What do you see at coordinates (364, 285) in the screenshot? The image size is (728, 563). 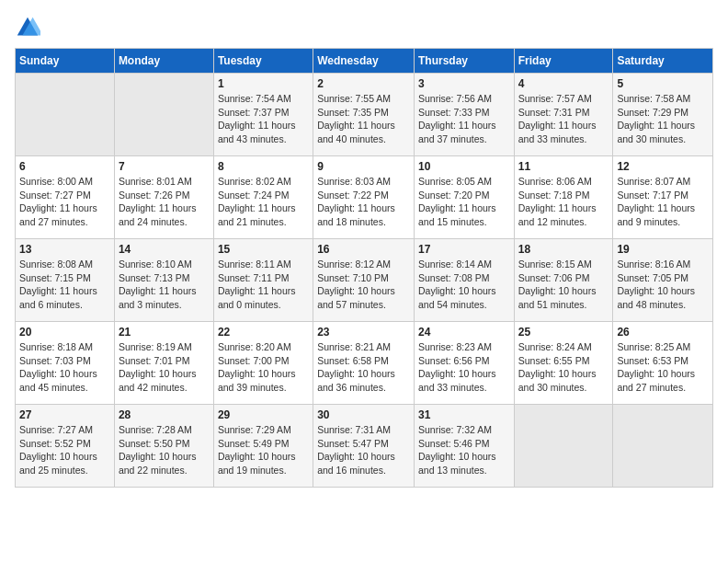 I see `day-info: Sunrise: 8:12 AMSunset: 7:10 PMDaylight:…` at bounding box center [364, 285].